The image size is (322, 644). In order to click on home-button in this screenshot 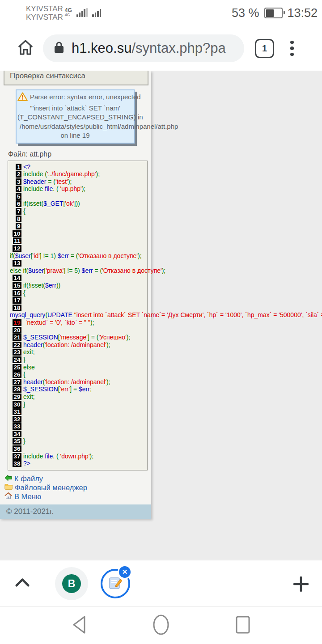, I will do `click(25, 48)`.